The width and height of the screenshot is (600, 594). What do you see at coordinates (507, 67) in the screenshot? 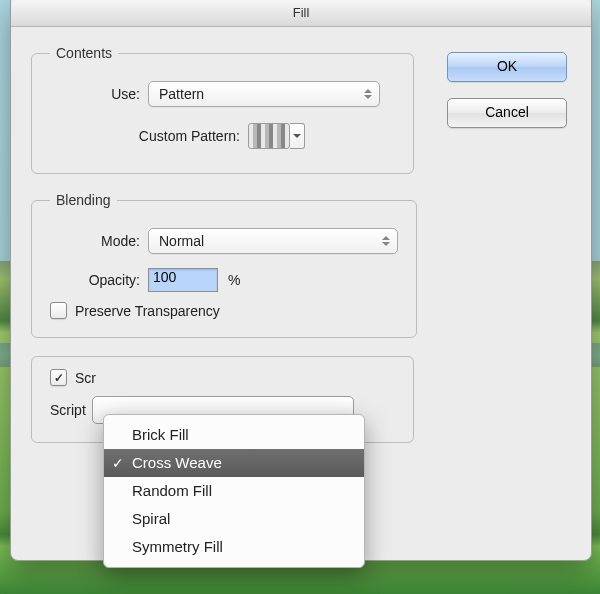
I see `ok-button: OK` at bounding box center [507, 67].